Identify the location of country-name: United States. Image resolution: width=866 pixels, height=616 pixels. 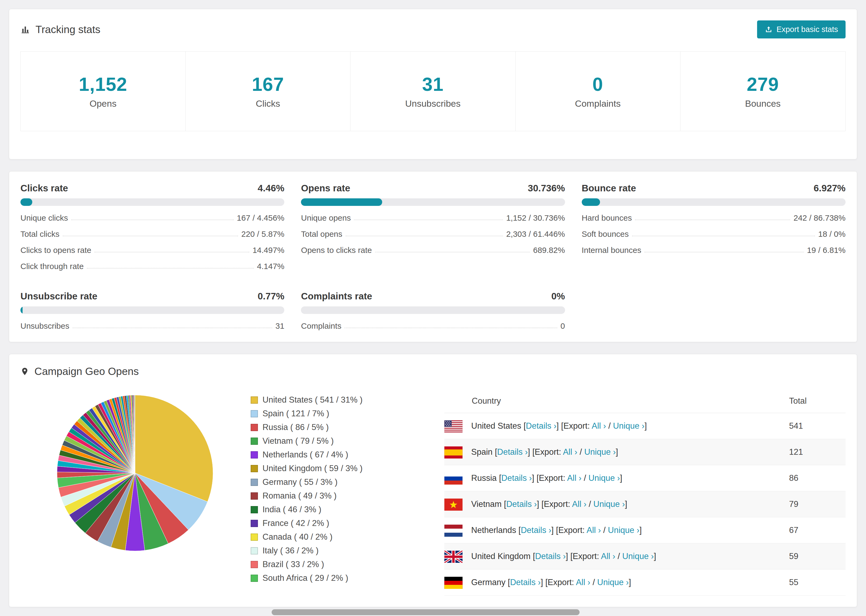
(496, 426).